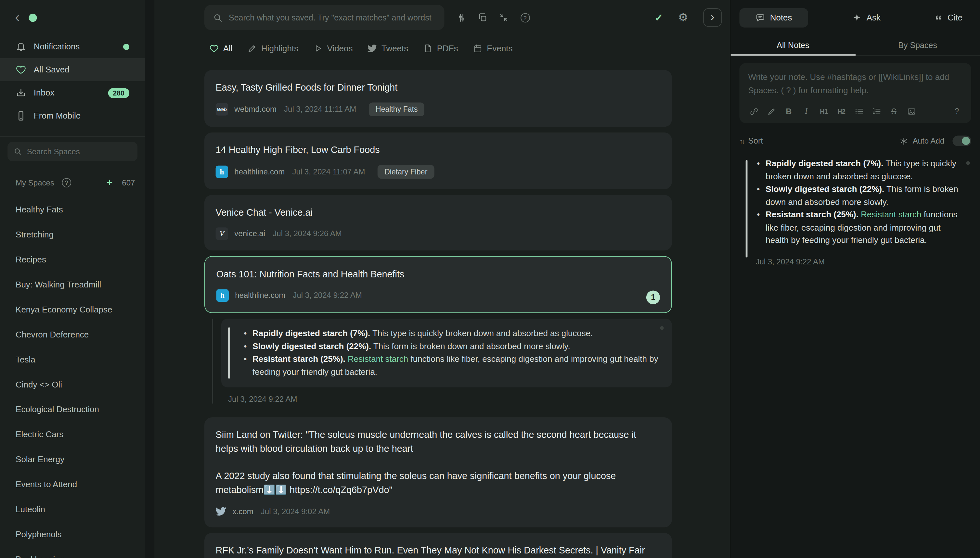  I want to click on h1-icon: H1, so click(824, 111).